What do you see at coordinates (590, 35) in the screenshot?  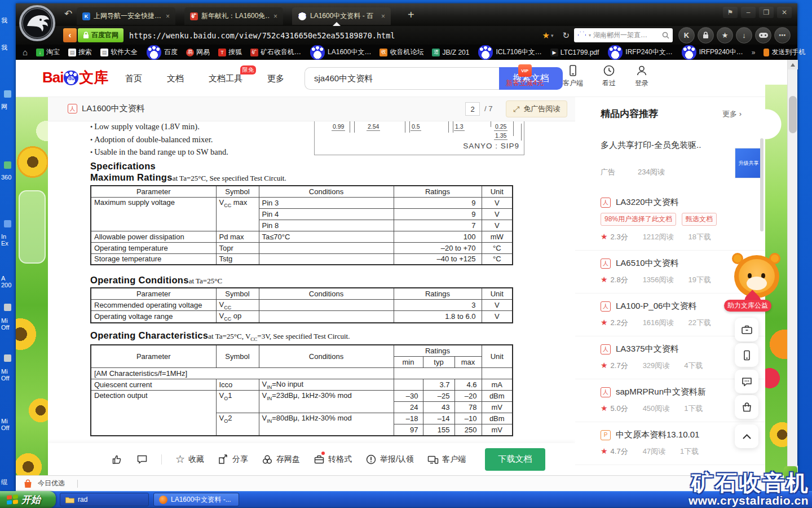 I see `engine-caret-icon: ▾` at bounding box center [590, 35].